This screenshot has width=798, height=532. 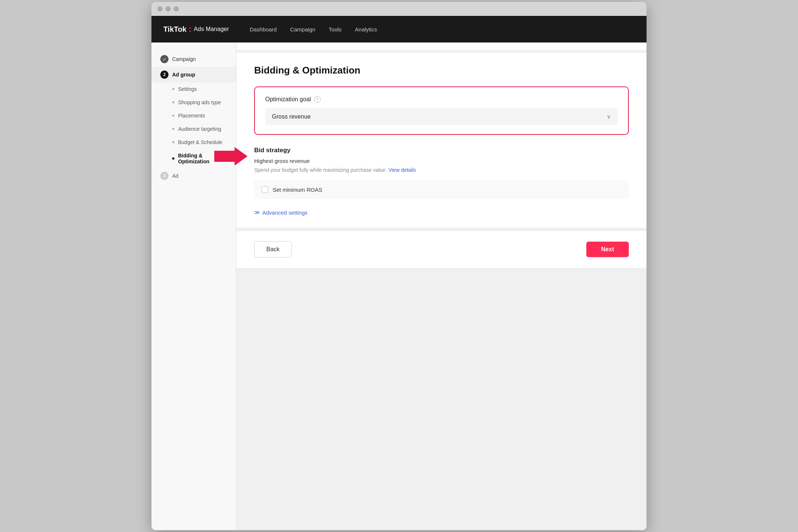 I want to click on topnav-ads-text: Ads Manager, so click(x=211, y=29).